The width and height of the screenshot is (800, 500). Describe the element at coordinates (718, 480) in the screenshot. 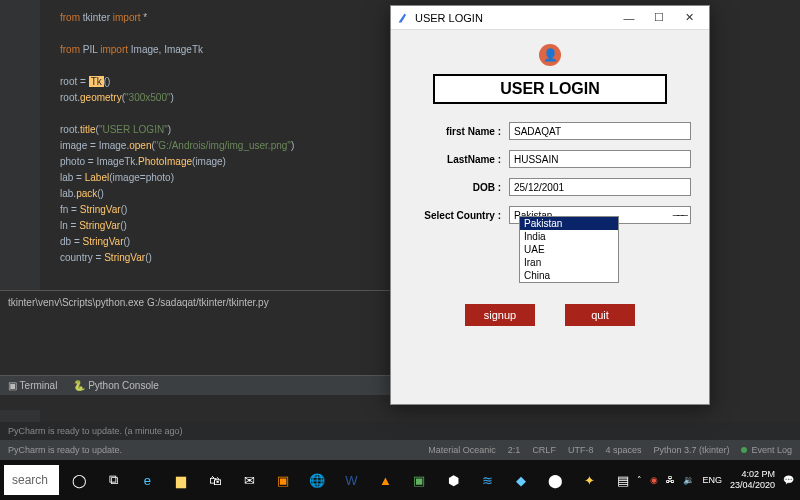

I see `system-tray: ˄ ◉ 🖧 🔉 ENG 4:02 PM 23/04/2020 💬` at that location.